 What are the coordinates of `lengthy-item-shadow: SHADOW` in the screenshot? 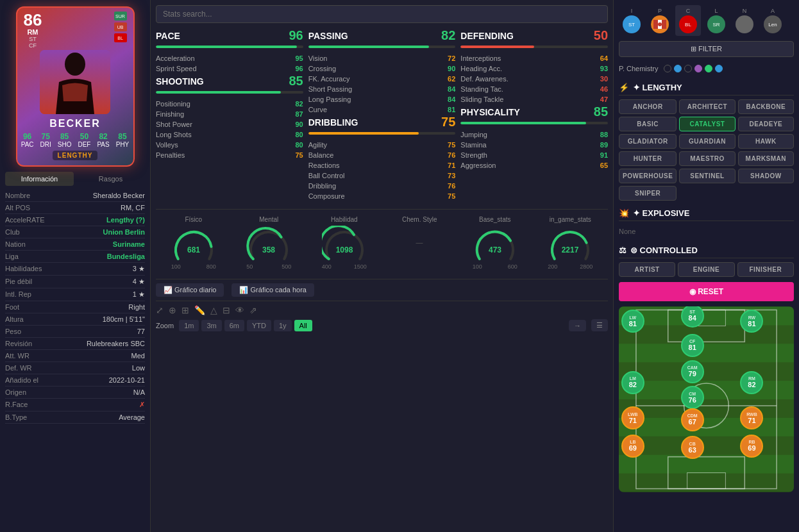 It's located at (766, 176).